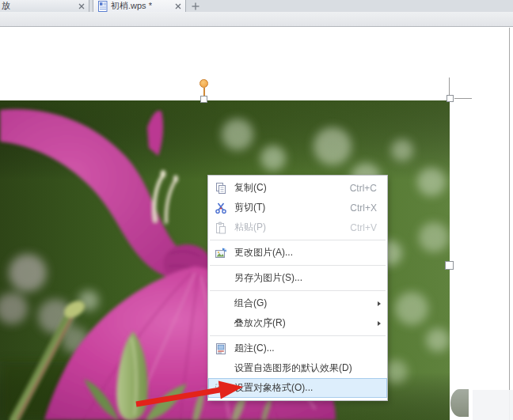  Describe the element at coordinates (463, 98) in the screenshot. I see `corner-crosshair-horizontal` at that location.